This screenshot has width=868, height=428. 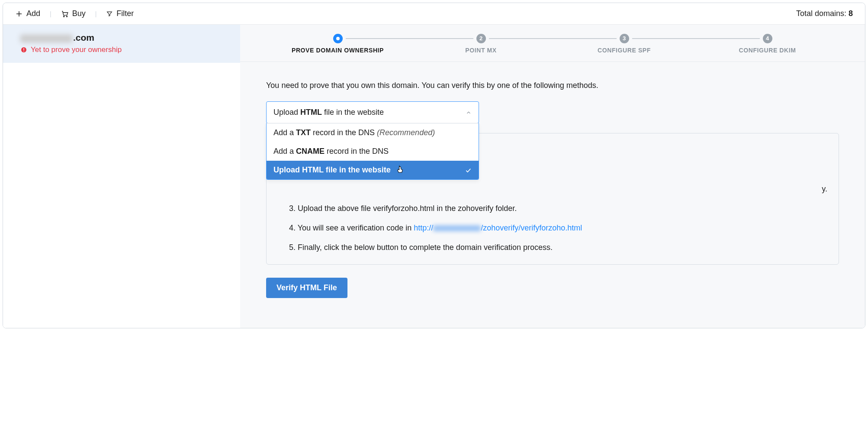 I want to click on step-circle: 3, so click(x=624, y=39).